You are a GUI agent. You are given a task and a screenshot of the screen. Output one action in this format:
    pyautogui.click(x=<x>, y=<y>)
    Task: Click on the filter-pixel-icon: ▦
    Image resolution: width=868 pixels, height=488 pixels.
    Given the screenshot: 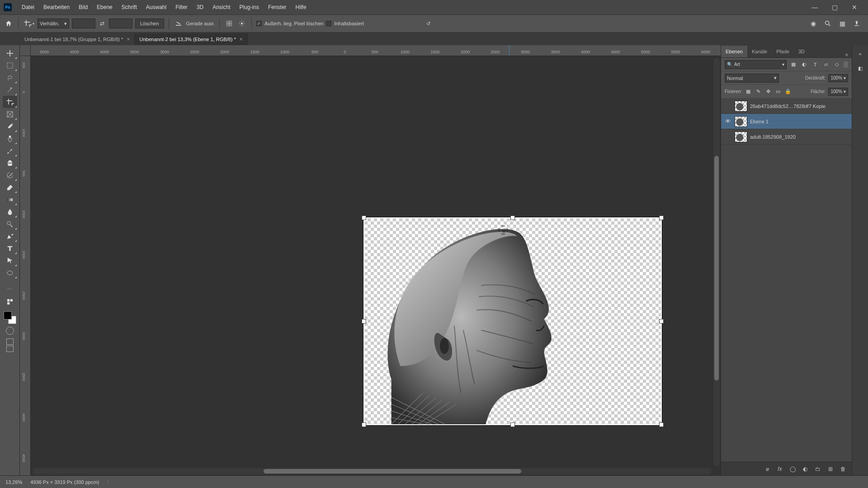 What is the action you would take?
    pyautogui.click(x=793, y=65)
    